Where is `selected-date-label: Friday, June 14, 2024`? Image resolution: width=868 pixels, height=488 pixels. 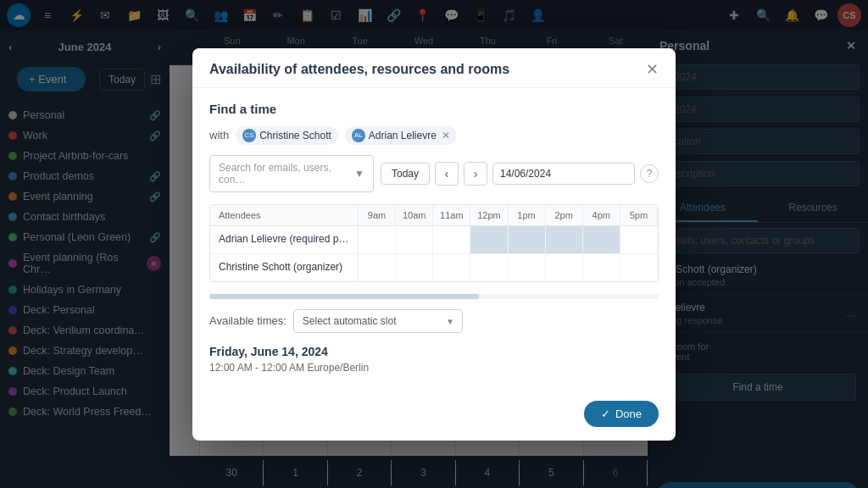
selected-date-label: Friday, June 14, 2024 is located at coordinates (434, 352).